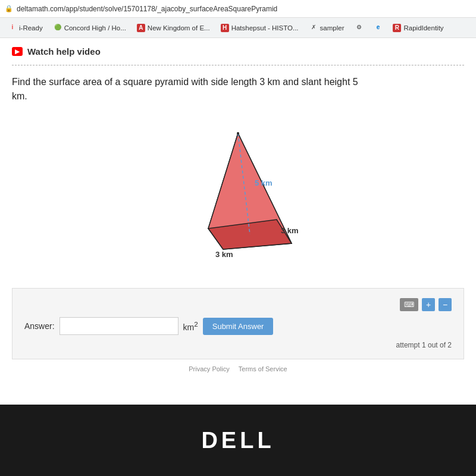 The width and height of the screenshot is (476, 476). What do you see at coordinates (327, 28) in the screenshot?
I see `bookmark-sampler: ✗ sampler` at bounding box center [327, 28].